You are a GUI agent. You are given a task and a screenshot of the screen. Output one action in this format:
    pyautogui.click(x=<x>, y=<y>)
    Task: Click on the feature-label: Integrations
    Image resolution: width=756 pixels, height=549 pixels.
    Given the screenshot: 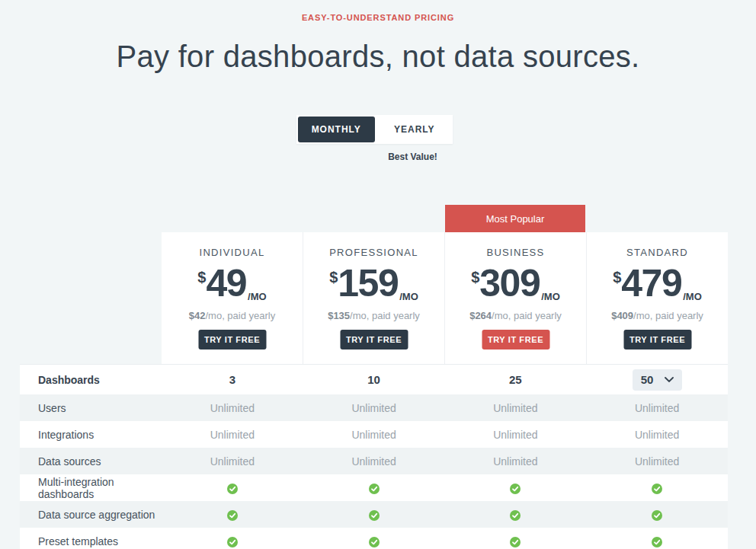 What is the action you would take?
    pyautogui.click(x=91, y=435)
    